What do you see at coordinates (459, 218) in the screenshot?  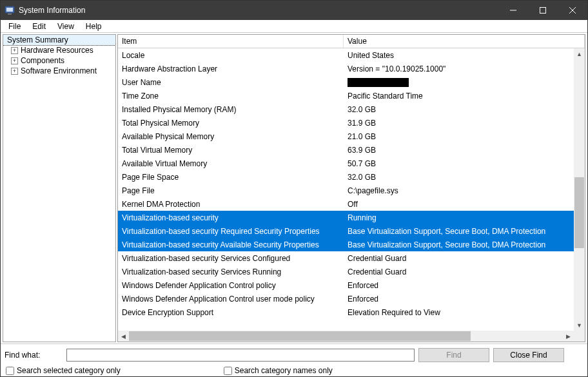 I see `cell-value: Running` at bounding box center [459, 218].